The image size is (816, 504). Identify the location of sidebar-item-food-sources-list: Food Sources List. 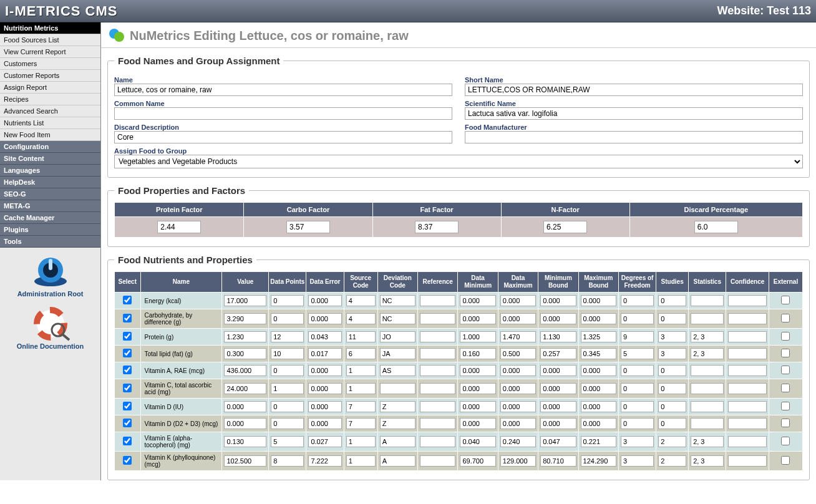
(50, 40).